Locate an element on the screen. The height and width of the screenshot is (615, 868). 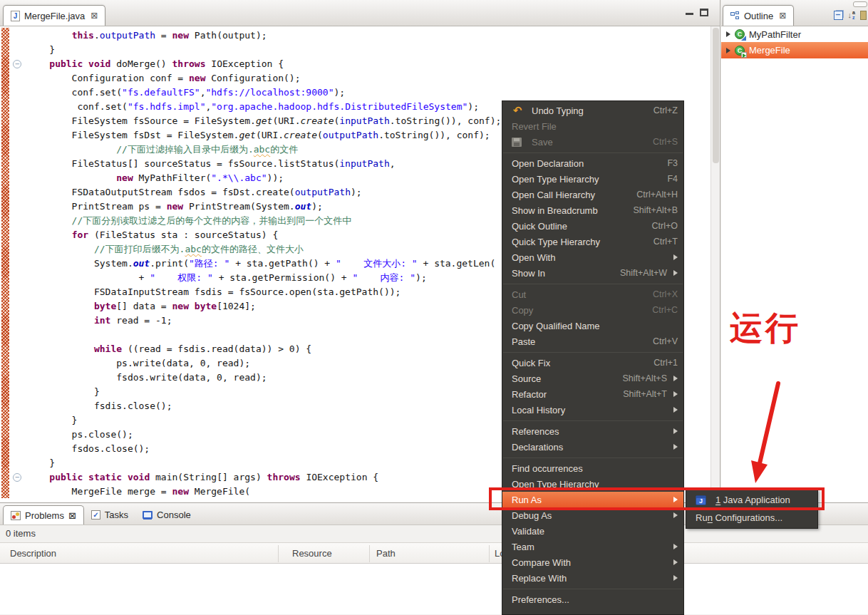
tab-console: Console is located at coordinates (167, 515).